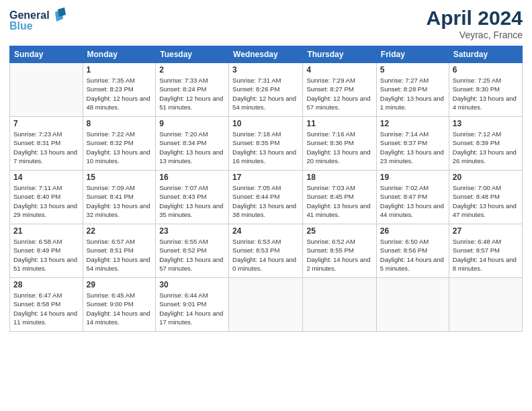 The image size is (532, 411). What do you see at coordinates (192, 201) in the screenshot?
I see `day-info: Sunrise: 7:07 AMSunset: 8:43 PMDaylight:…` at bounding box center [192, 201].